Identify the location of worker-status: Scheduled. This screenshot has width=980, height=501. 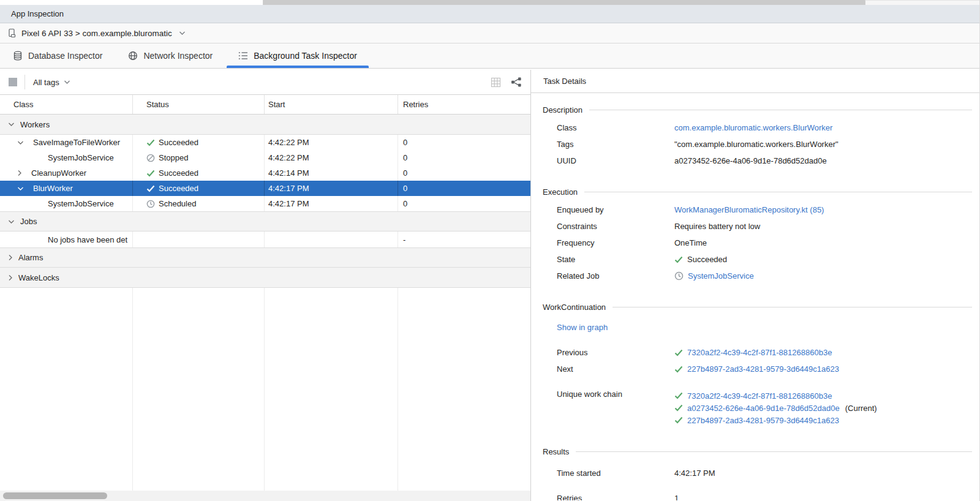
(178, 203).